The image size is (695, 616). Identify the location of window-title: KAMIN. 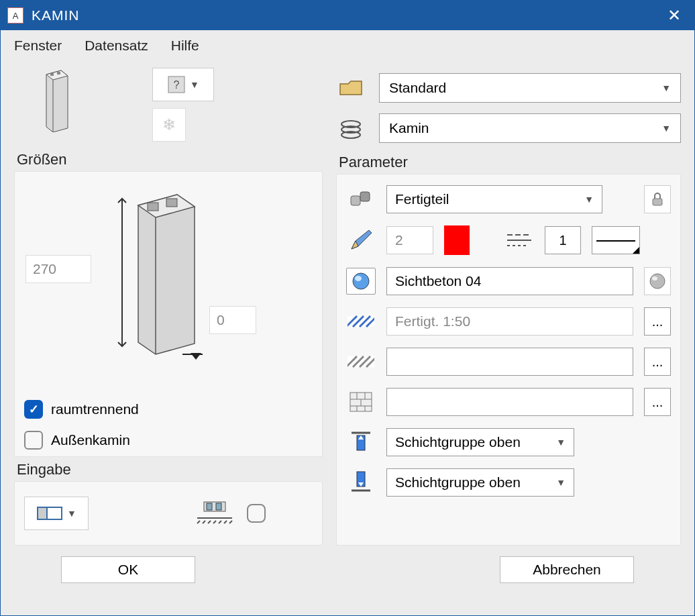
(346, 15).